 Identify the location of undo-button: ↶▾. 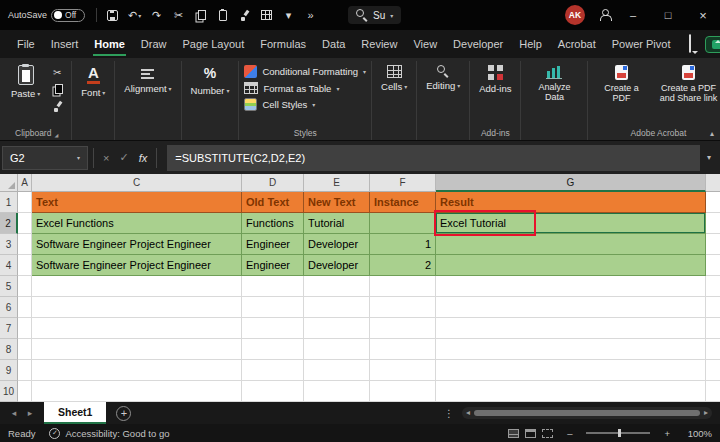
(134, 15).